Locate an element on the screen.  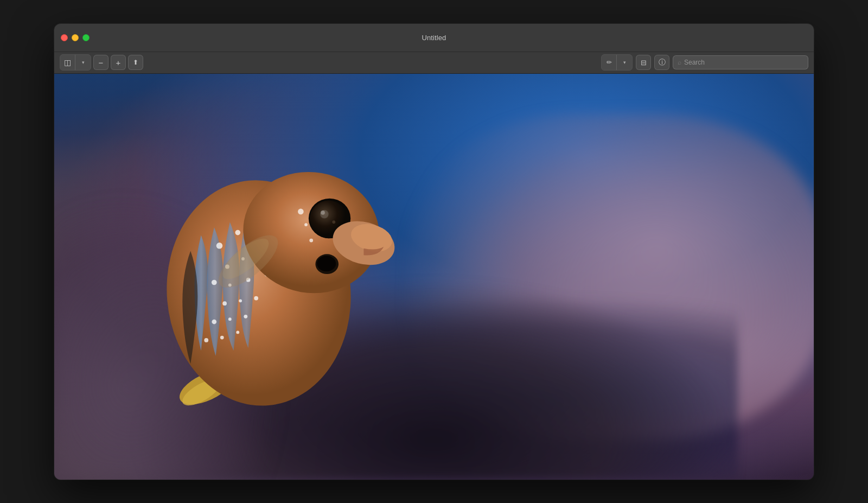
traffic-lights is located at coordinates (75, 38).